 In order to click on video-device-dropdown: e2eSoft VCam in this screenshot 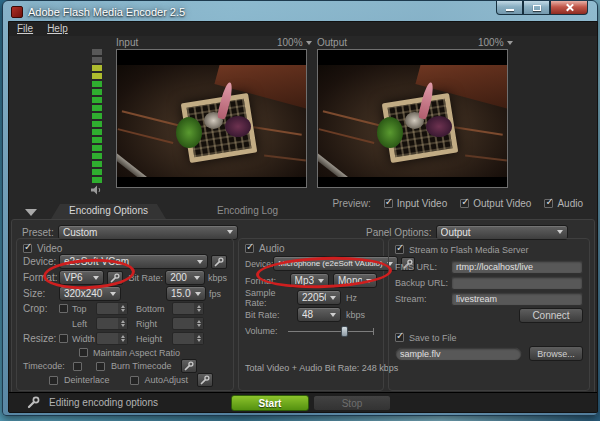, I will do `click(134, 262)`.